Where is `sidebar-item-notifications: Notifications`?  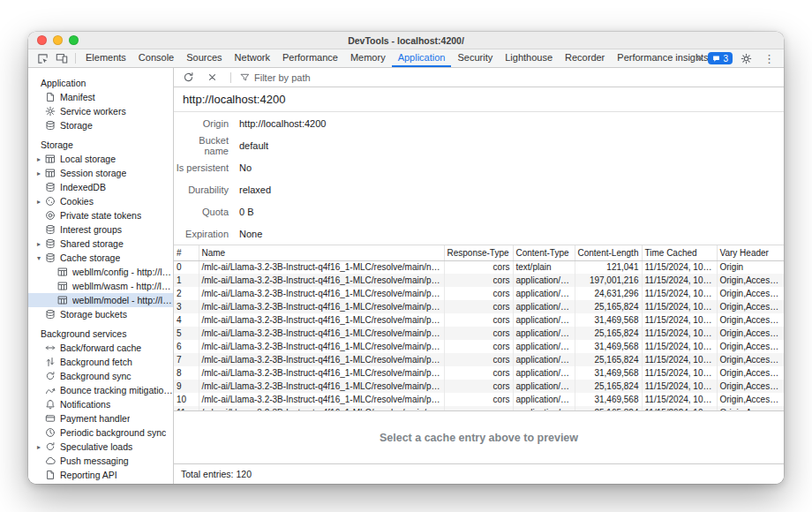
sidebar-item-notifications: Notifications is located at coordinates (101, 404).